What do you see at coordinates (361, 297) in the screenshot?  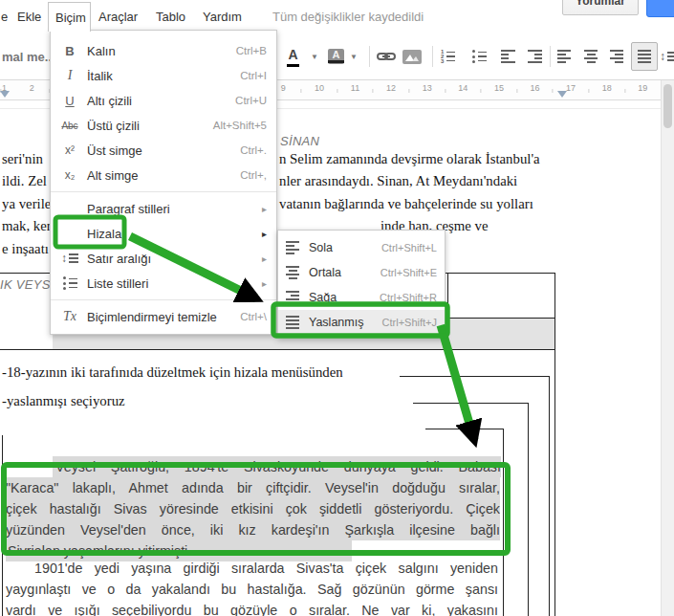 I see `submenu-item-saga: Sağa Ctrl+Shift+R` at bounding box center [361, 297].